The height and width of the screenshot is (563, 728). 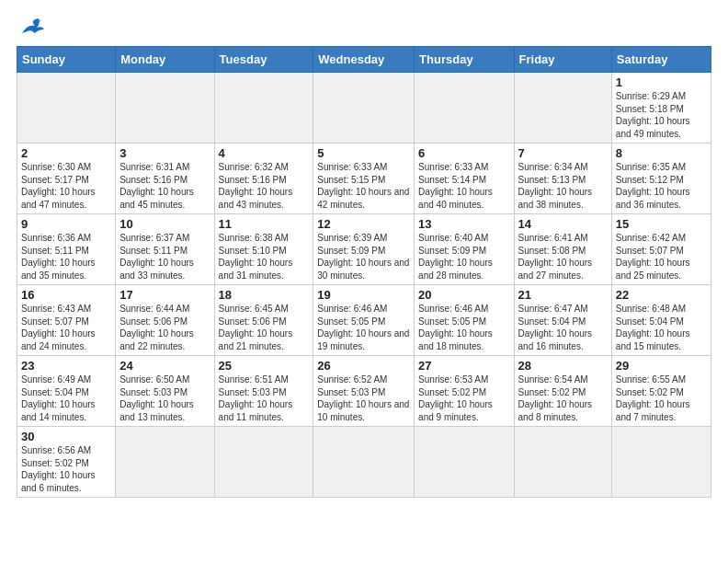 I want to click on logo-bird-icon, so click(x=33, y=27).